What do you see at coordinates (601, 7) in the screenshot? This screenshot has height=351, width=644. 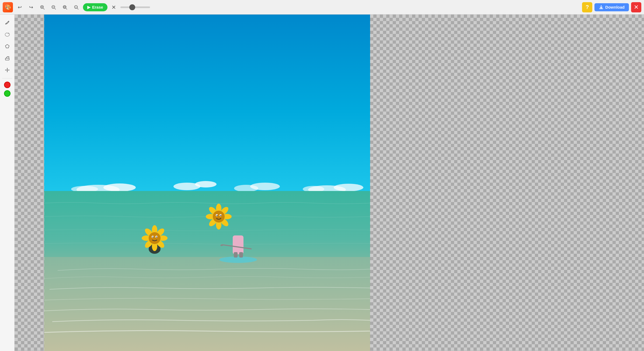 I see `download-icon` at bounding box center [601, 7].